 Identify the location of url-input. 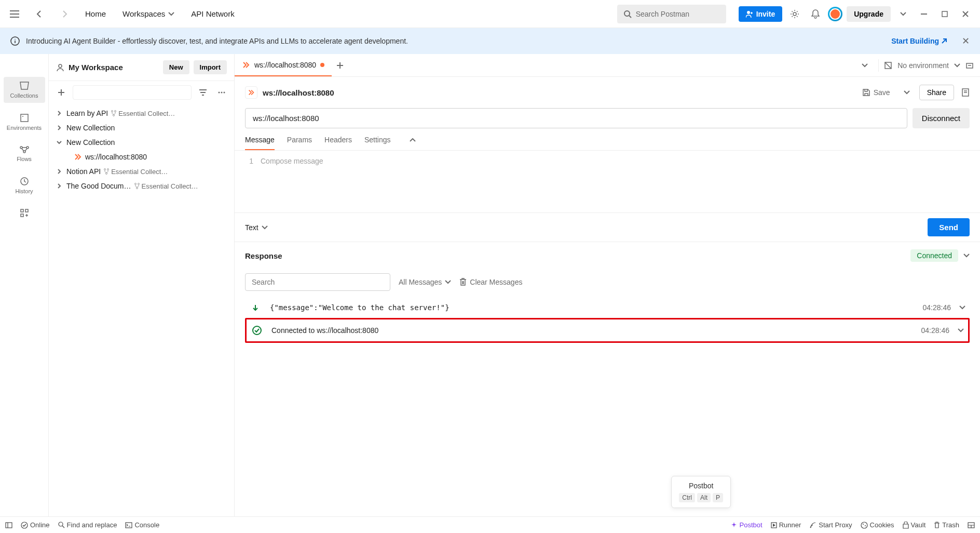
(576, 118).